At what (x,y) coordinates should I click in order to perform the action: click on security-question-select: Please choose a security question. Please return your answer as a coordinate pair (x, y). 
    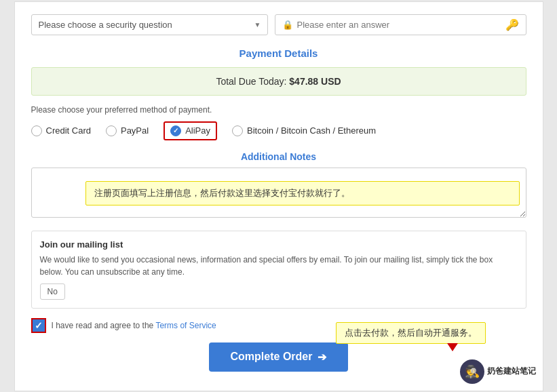
    Looking at the image, I should click on (149, 24).